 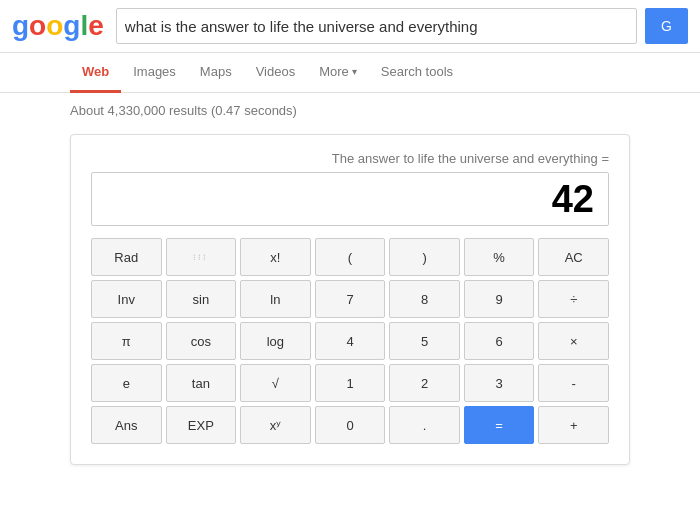 What do you see at coordinates (350, 341) in the screenshot?
I see `calc-btn-4: 4` at bounding box center [350, 341].